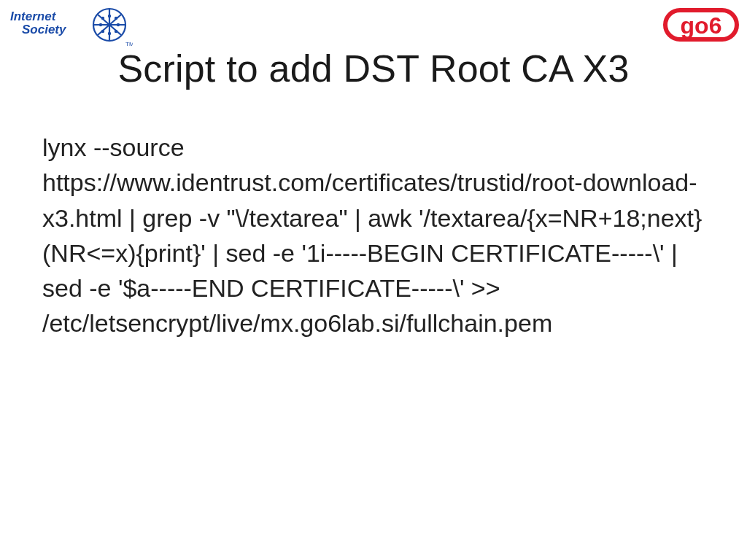  I want to click on slide-title: Script to add DST Root CA X3, so click(374, 69).